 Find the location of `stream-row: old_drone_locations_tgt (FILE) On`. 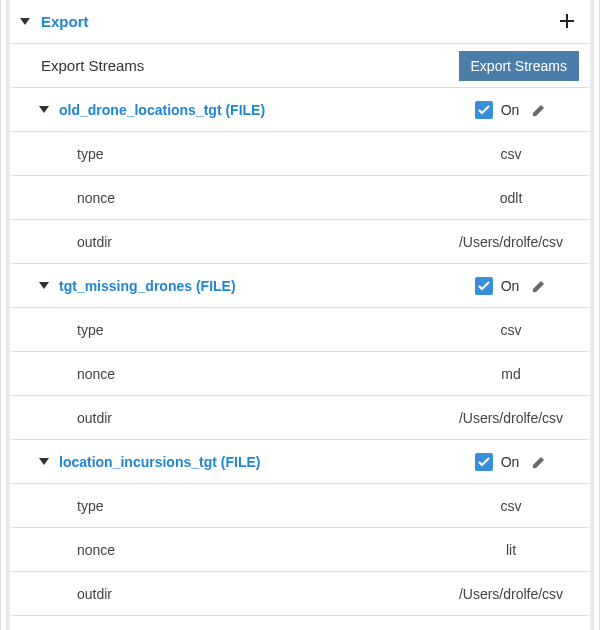

stream-row: old_drone_locations_tgt (FILE) On is located at coordinates (300, 110).